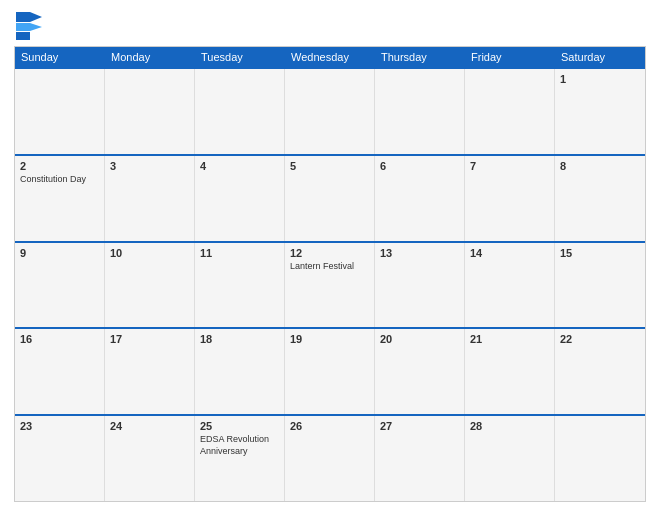  What do you see at coordinates (150, 166) in the screenshot?
I see `day-number: 3` at bounding box center [150, 166].